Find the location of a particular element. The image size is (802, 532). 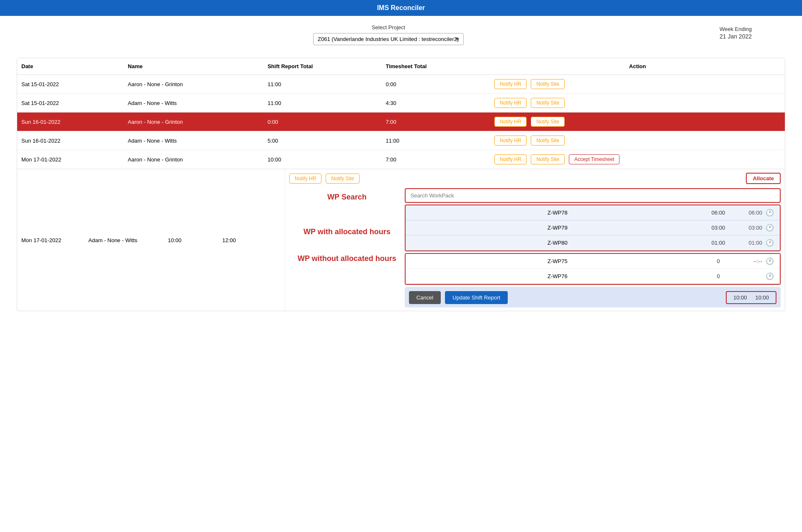

wp-item-wp79: Z-WP79 03:00 03:00 🕐 is located at coordinates (593, 228).